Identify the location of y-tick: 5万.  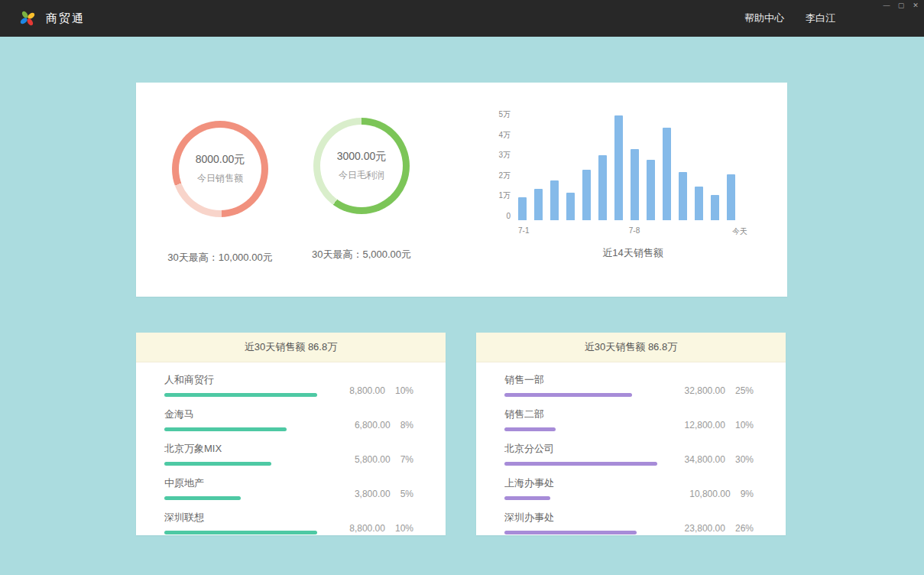
(504, 115).